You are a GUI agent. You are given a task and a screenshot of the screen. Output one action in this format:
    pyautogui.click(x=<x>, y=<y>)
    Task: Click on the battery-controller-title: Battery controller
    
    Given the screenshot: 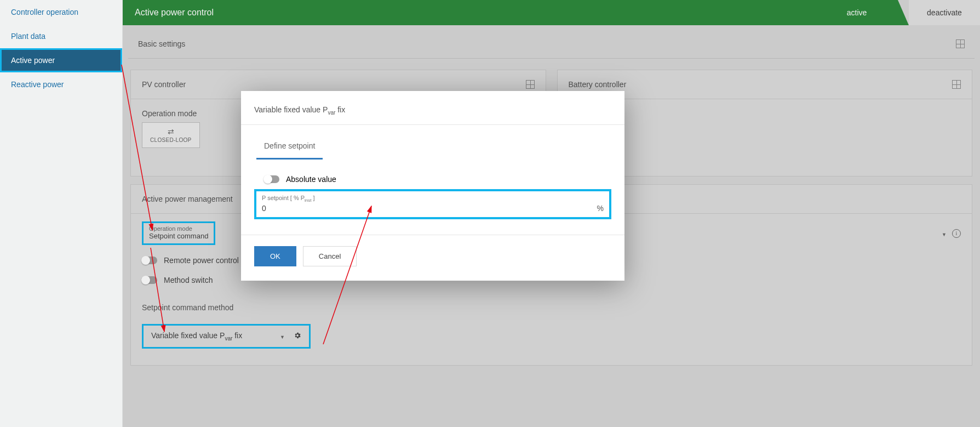 What is the action you would take?
    pyautogui.click(x=598, y=84)
    